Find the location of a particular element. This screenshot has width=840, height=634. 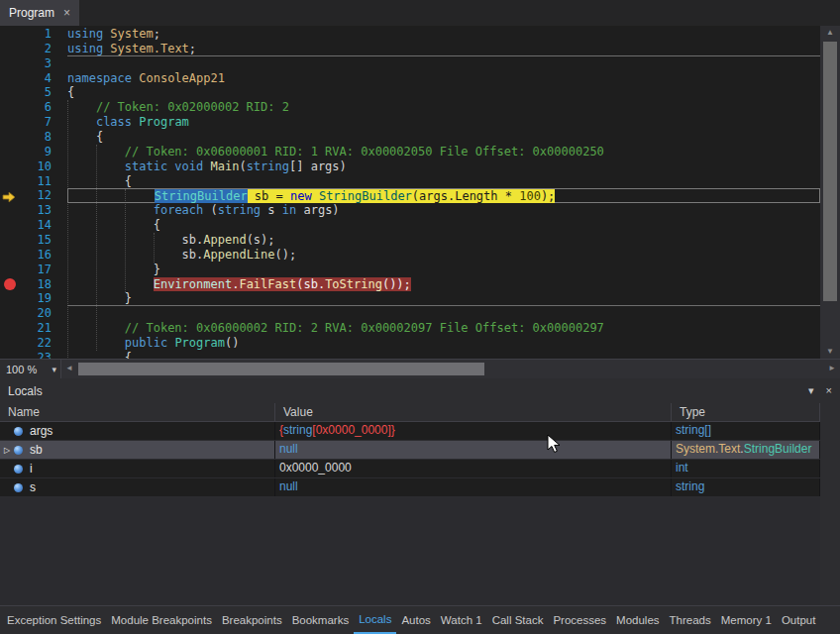

panel-tab-autos: Autos is located at coordinates (416, 620).